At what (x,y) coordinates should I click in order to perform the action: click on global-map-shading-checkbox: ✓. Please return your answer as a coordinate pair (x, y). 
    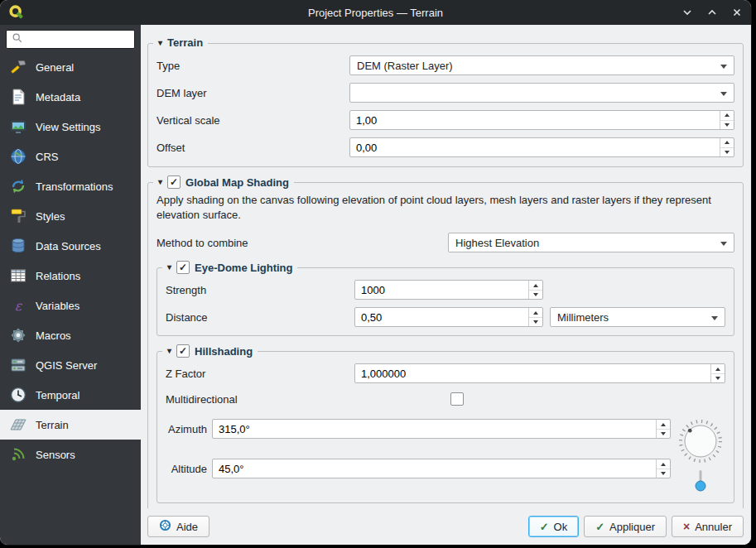
    Looking at the image, I should click on (174, 182).